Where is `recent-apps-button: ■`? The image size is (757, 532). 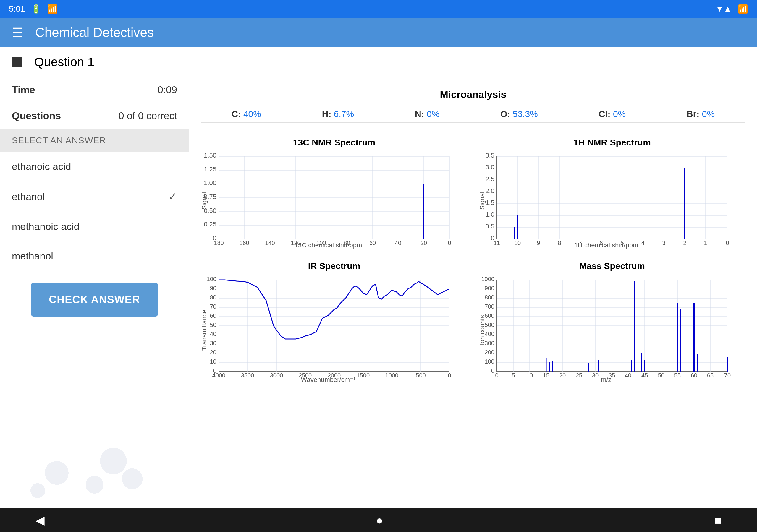 recent-apps-button: ■ is located at coordinates (718, 520).